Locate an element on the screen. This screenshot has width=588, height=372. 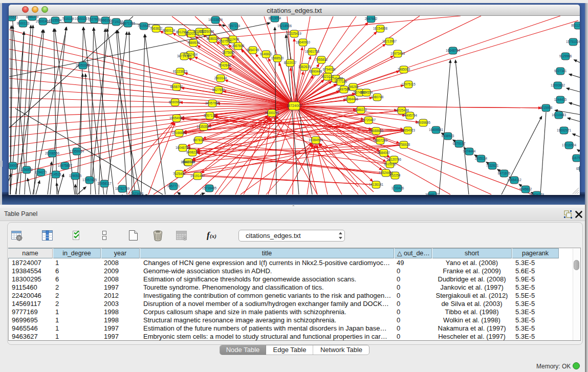
svg-text: 9498222 is located at coordinates (192, 152).